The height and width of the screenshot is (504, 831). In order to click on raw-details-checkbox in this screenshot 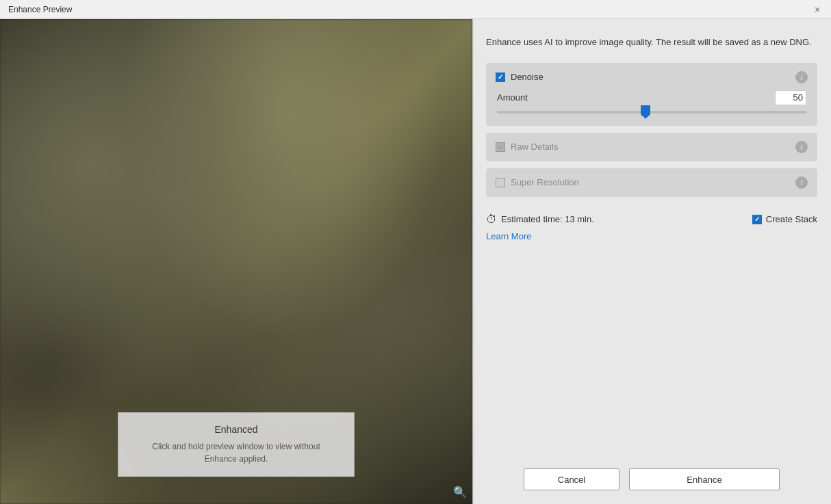, I will do `click(500, 147)`.